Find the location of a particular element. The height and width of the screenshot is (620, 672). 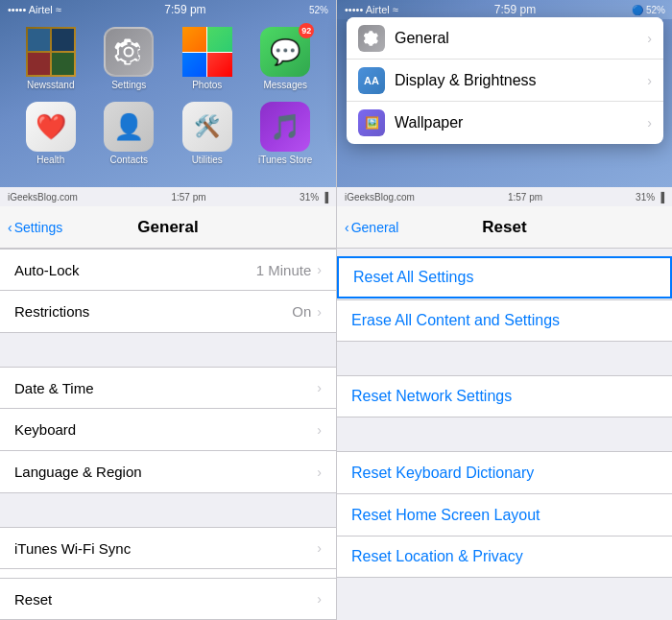

auto-lock-chevron: › is located at coordinates (319, 270).